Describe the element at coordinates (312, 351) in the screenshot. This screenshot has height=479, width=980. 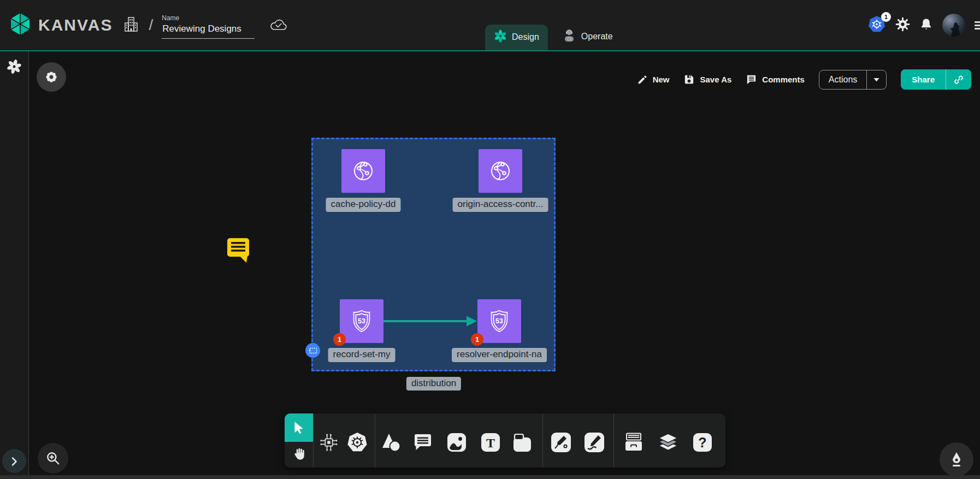
I see `group-selection-handle` at that location.